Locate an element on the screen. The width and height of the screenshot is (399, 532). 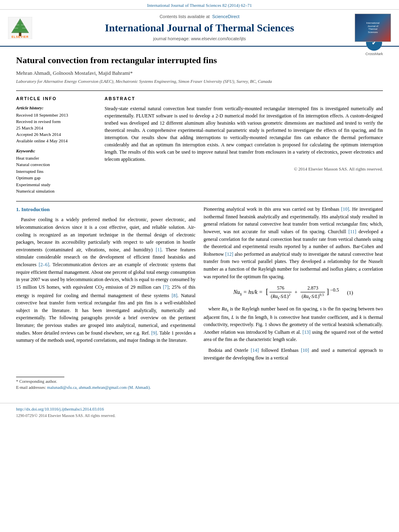
cite-7: [7] is located at coordinates (166, 287).